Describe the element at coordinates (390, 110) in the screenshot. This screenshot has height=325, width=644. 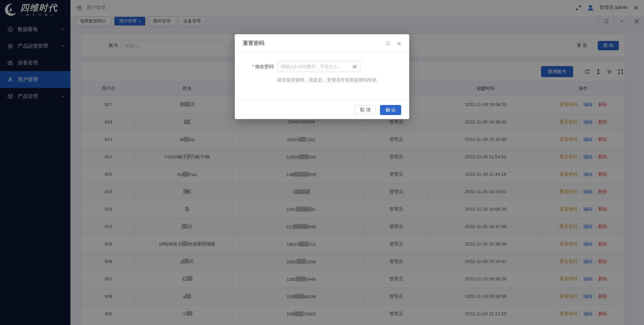
I see `confirm-button: 确 认` at that location.